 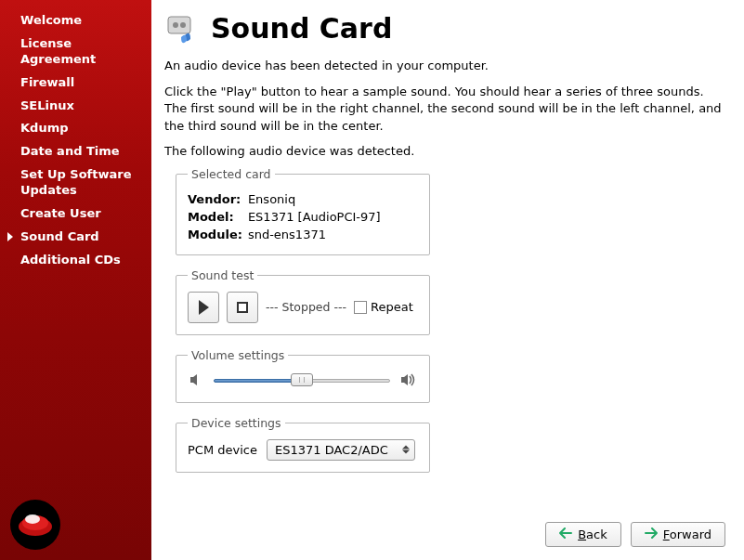 I want to click on device-legend: Device settings, so click(x=236, y=423).